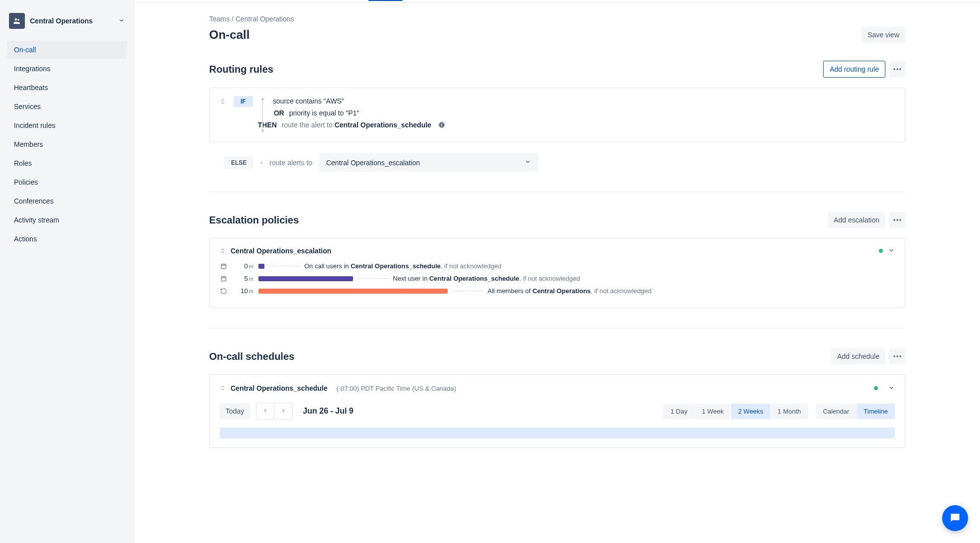 The height and width of the screenshot is (543, 980). What do you see at coordinates (252, 356) in the screenshot?
I see `schedules-heading: On-call schedules` at bounding box center [252, 356].